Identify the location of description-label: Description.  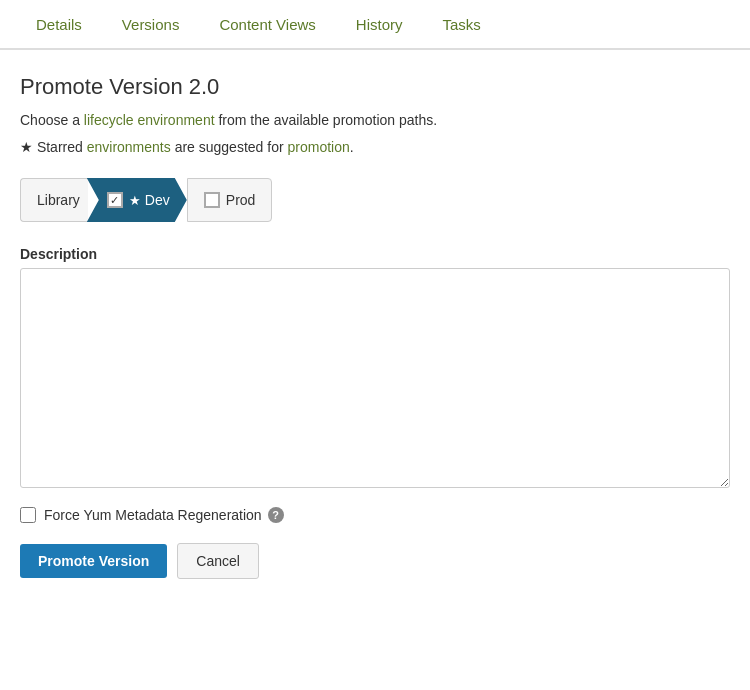
(375, 254).